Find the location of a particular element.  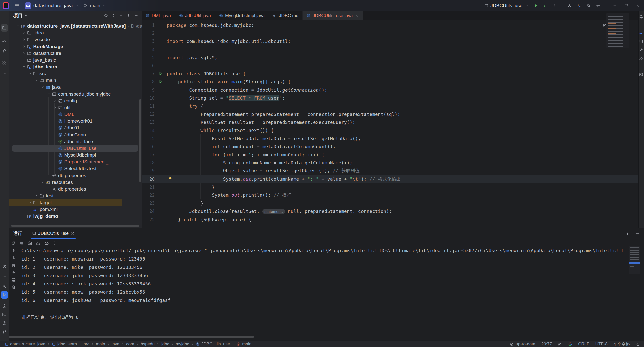

code-line-2: 2 is located at coordinates (390, 33).